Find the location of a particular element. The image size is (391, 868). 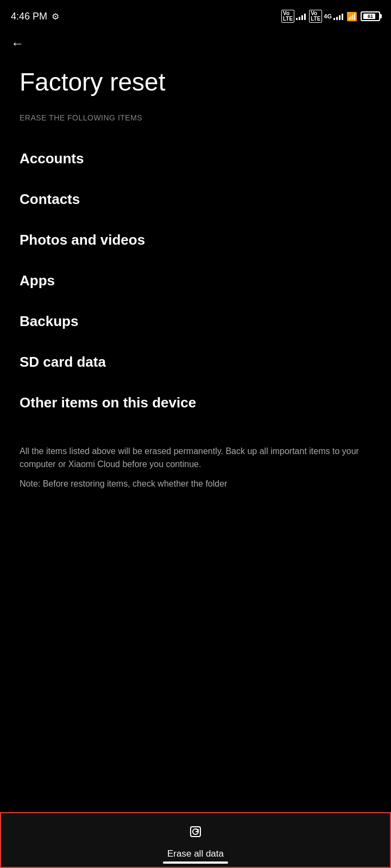

battery-text: 61 is located at coordinates (370, 16).